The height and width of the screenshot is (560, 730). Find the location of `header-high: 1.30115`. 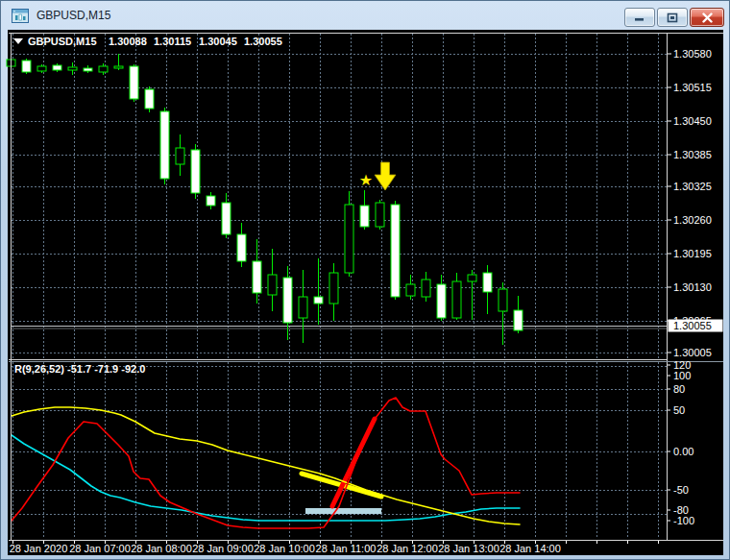

header-high: 1.30115 is located at coordinates (173, 41).